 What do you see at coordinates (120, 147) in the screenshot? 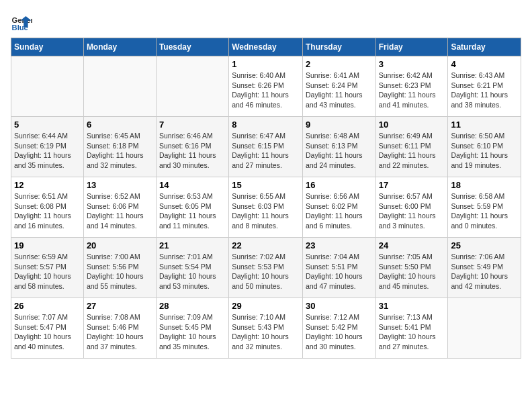
I see `calendar-cell: 6Sunrise: 6:45 AM Sunset: 6:18 PM Daylig…` at bounding box center [120, 147].